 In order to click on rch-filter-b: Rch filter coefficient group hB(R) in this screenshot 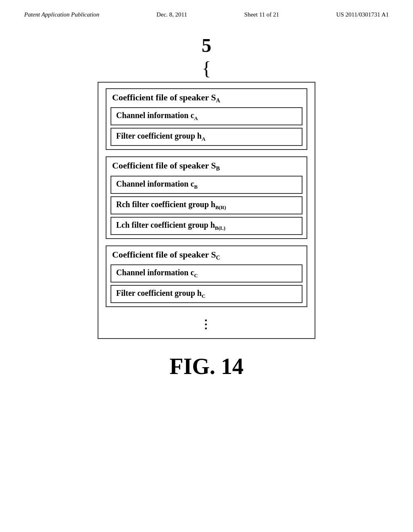, I will do `click(206, 206)`.